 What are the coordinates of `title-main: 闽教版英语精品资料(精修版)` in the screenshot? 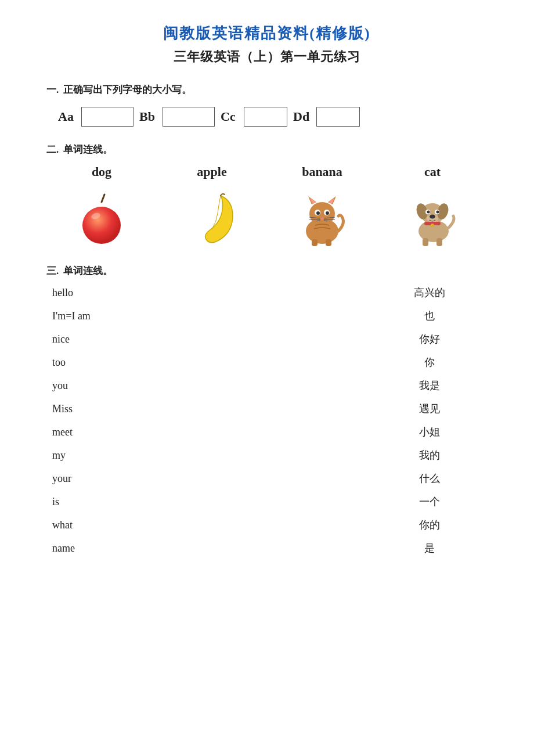 It's located at (267, 34).